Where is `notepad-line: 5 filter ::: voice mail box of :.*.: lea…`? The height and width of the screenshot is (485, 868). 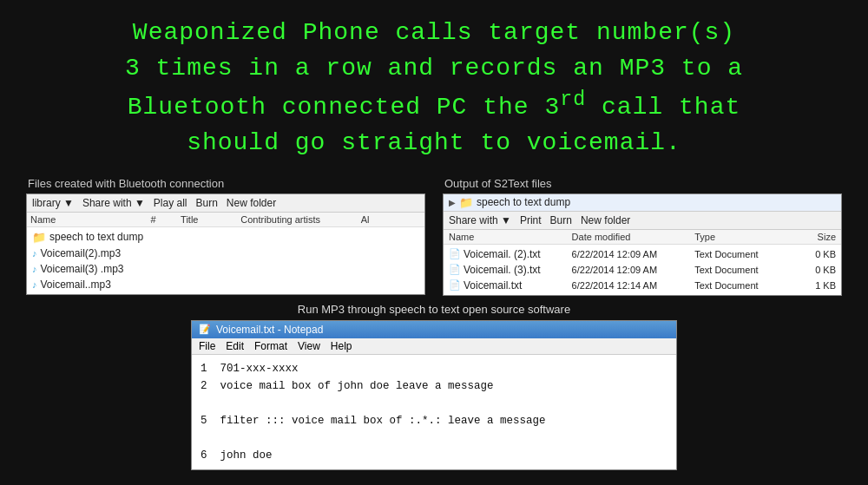 notepad-line: 5 filter ::: voice mail box of :.*.: lea… is located at coordinates (434, 421).